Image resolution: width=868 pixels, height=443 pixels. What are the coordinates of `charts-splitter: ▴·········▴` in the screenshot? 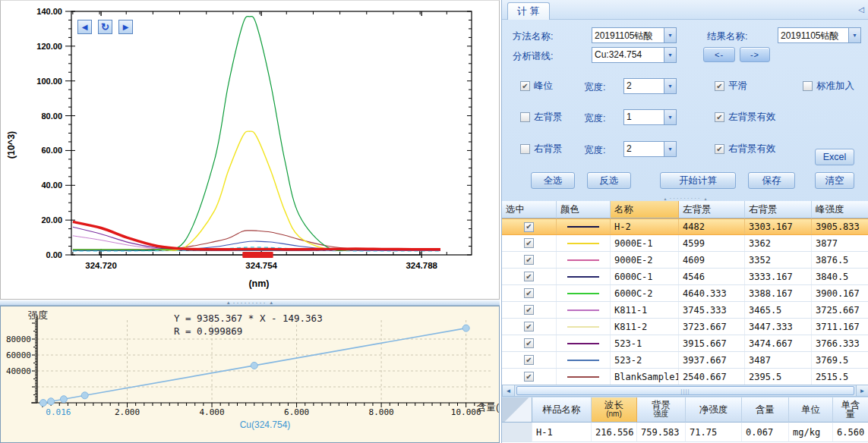 It's located at (250, 303).